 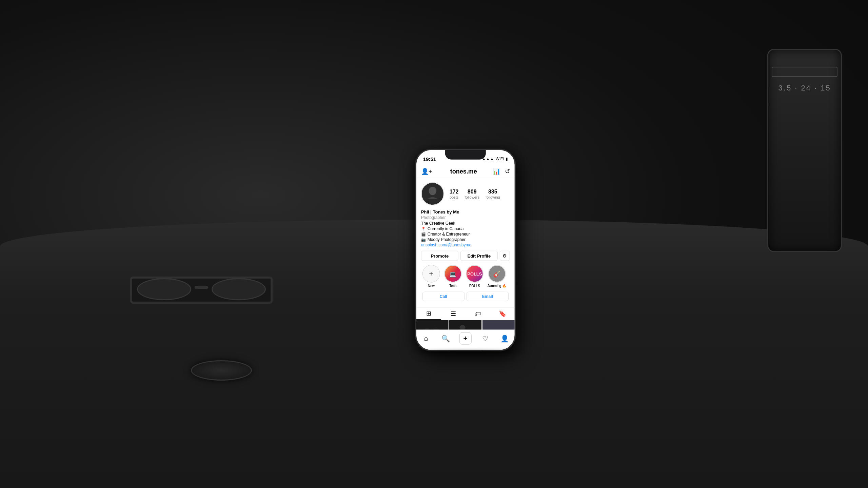 I want to click on avatar-svg, so click(x=433, y=194).